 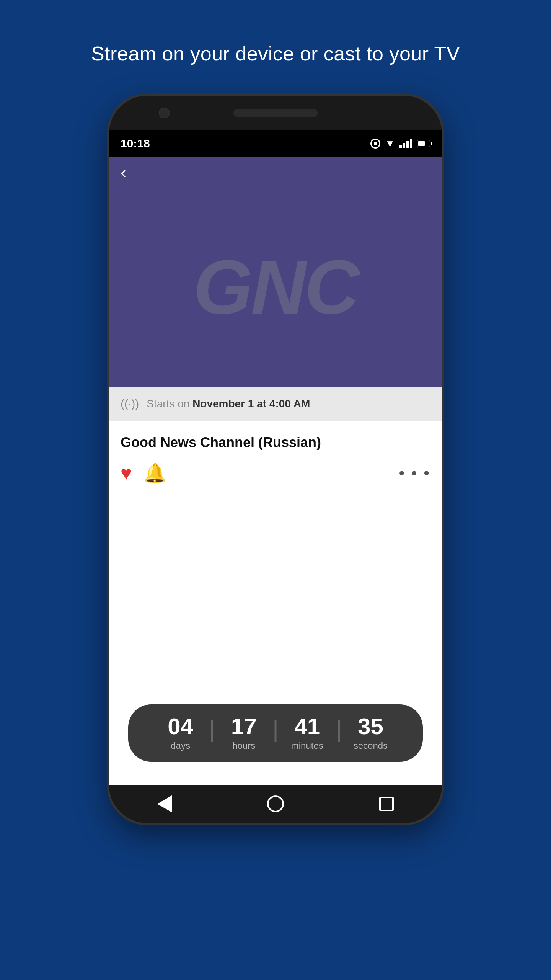 What do you see at coordinates (424, 144) in the screenshot?
I see `battery-icon` at bounding box center [424, 144].